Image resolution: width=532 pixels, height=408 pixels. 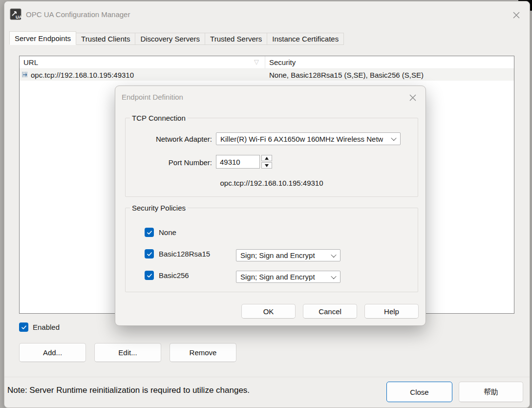 I want to click on tab-instance-certificates: Instance Certificates, so click(x=305, y=39).